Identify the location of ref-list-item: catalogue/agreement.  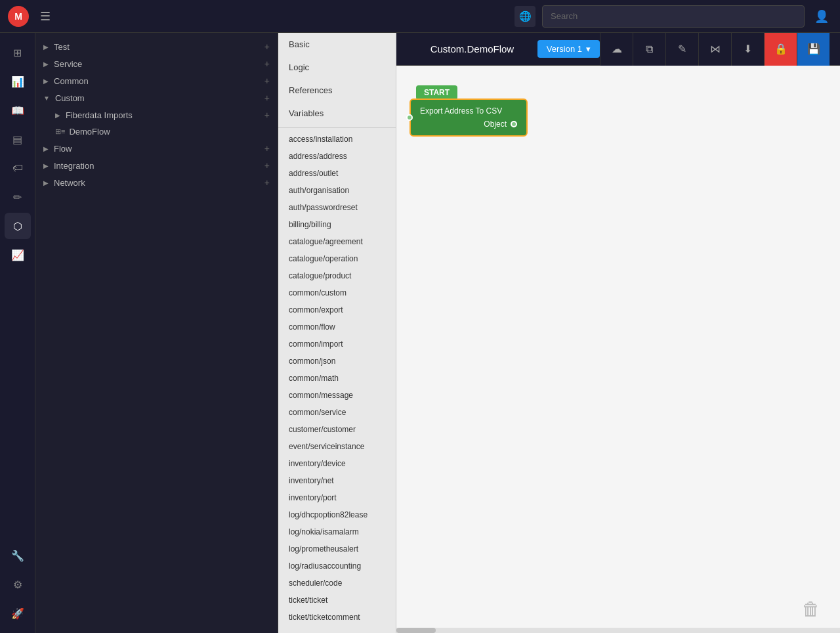
(337, 242).